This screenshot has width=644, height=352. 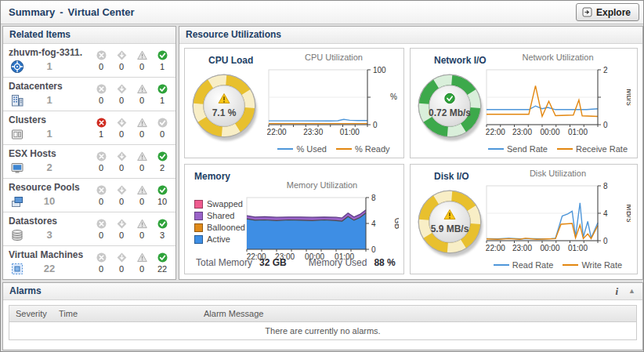 What do you see at coordinates (17, 100) in the screenshot?
I see `datacenter-icon` at bounding box center [17, 100].